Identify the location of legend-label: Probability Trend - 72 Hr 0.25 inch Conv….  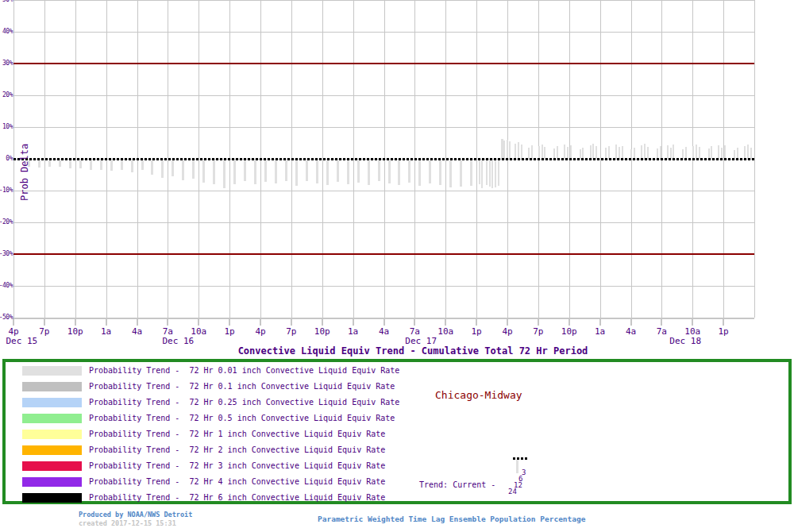
(245, 403).